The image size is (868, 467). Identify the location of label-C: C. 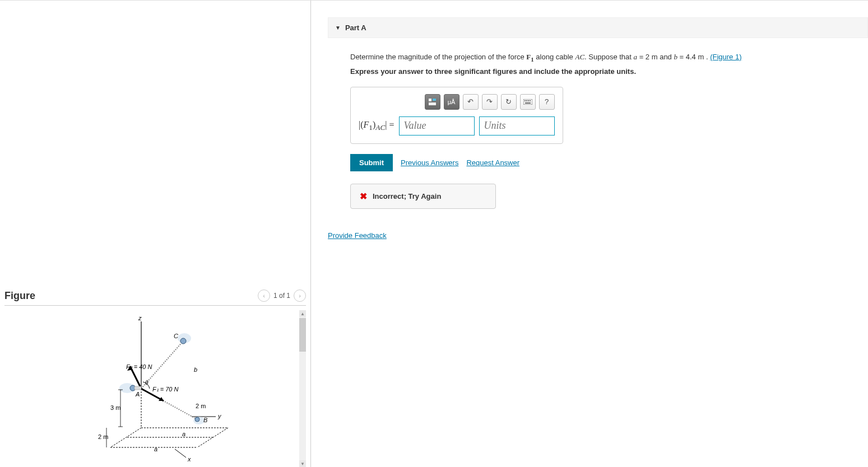
(176, 336).